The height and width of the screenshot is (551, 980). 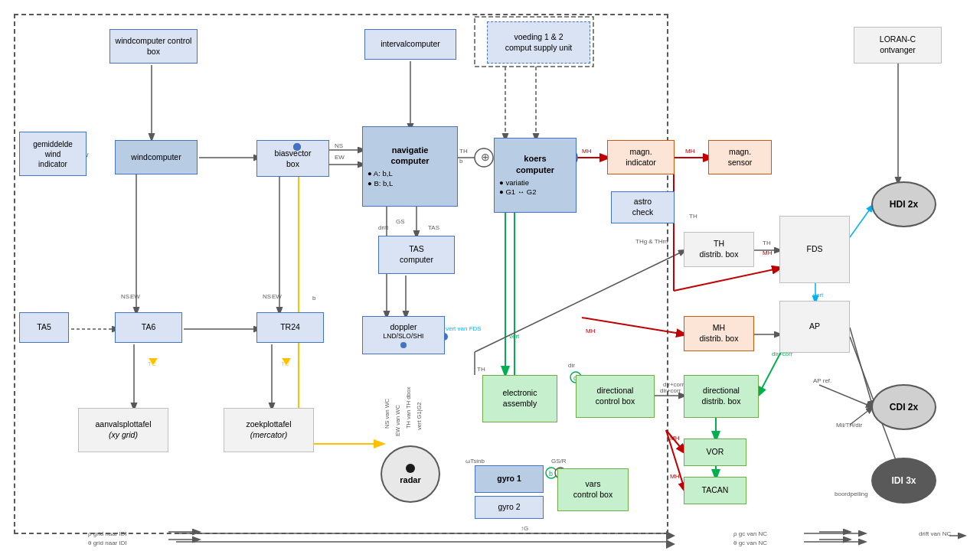 I want to click on magn-sensor-box: magn.sensor, so click(x=740, y=158).